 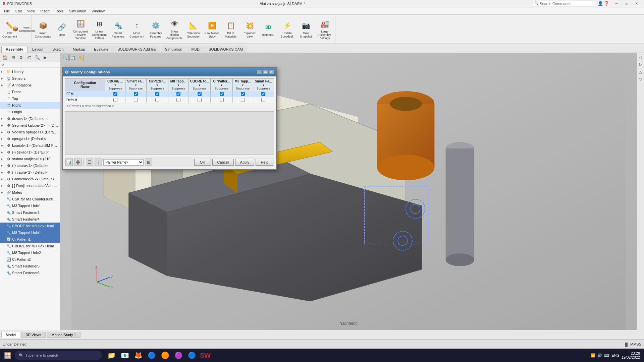 What do you see at coordinates (178, 100) in the screenshot?
I see `row-default-m8tapp1` at bounding box center [178, 100].